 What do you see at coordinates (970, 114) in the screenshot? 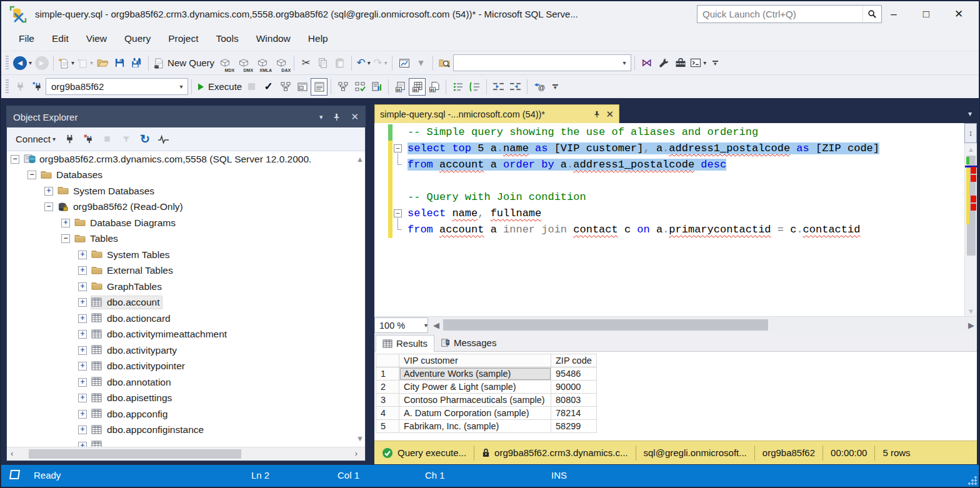
I see `document-list-dropdown-icon: ▾` at bounding box center [970, 114].